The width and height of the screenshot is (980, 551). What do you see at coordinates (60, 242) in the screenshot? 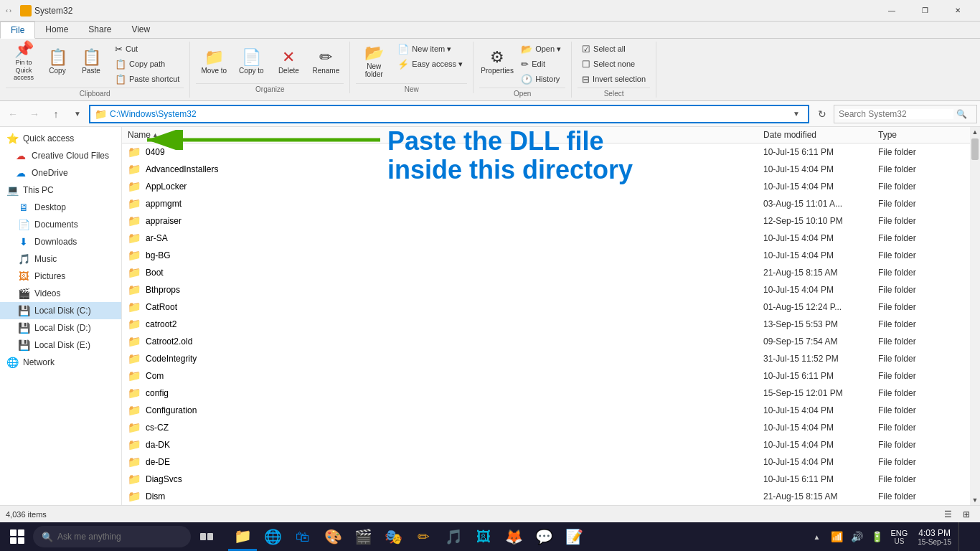
I see `sidebar-item-downloads: ⬇ Downloads` at bounding box center [60, 242].